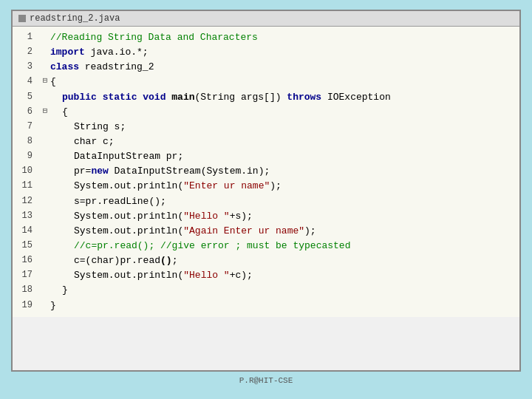 The width and height of the screenshot is (532, 399). Describe the element at coordinates (177, 186) in the screenshot. I see `code-text: System.out.println("Enter ur name");` at that location.